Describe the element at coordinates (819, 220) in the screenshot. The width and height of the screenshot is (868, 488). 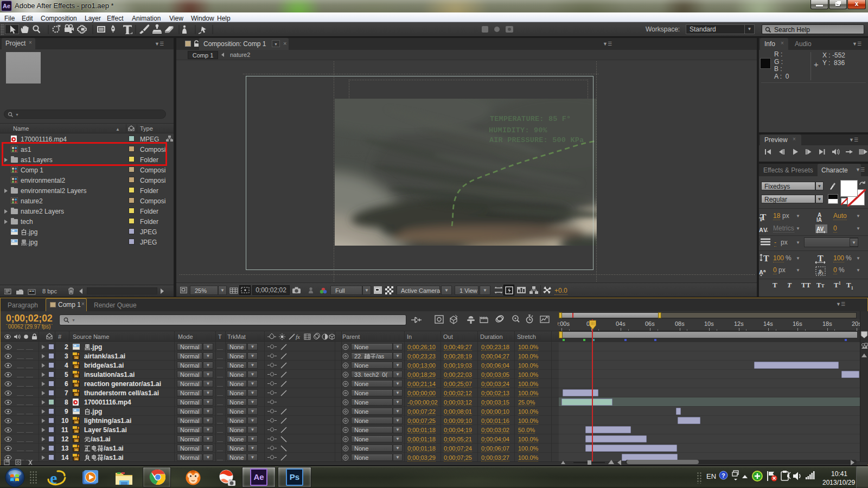
I see `svg-text: IA` at that location.